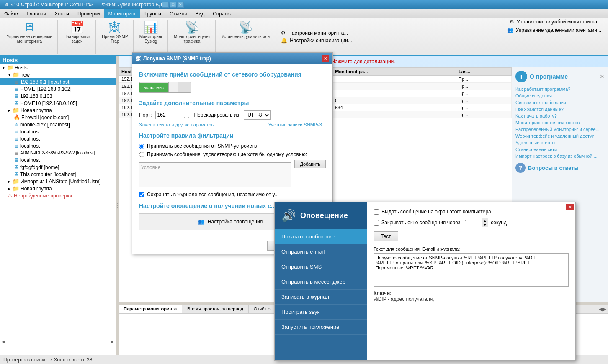  What do you see at coordinates (142, 146) in the screenshot?
I see `radio-all-input` at bounding box center [142, 146].